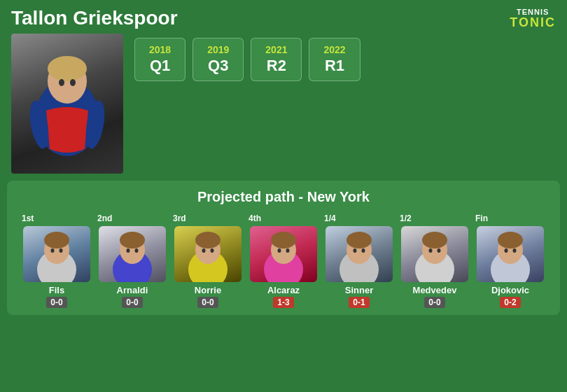  What do you see at coordinates (358, 302) in the screenshot?
I see `player-card-score: 0-1` at bounding box center [358, 302].